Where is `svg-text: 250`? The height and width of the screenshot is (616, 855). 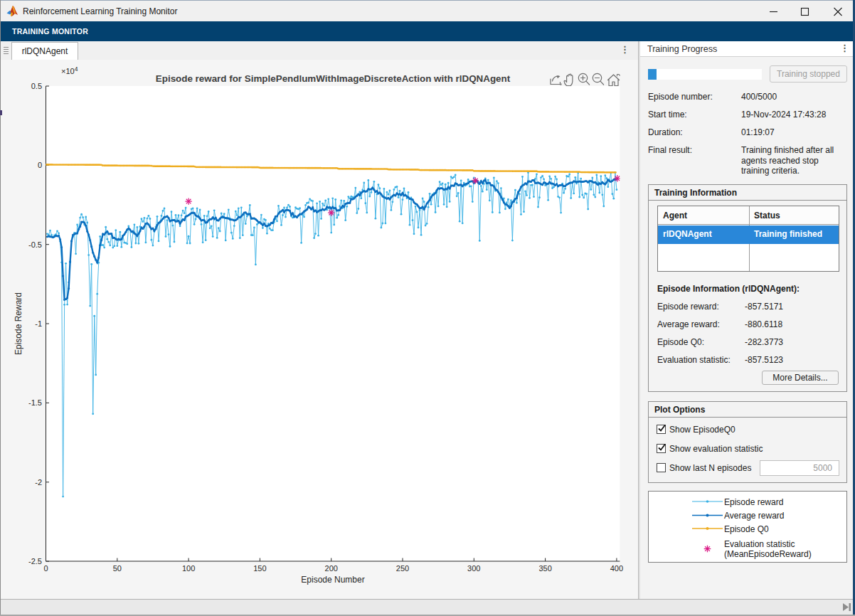
svg-text: 250 is located at coordinates (403, 568).